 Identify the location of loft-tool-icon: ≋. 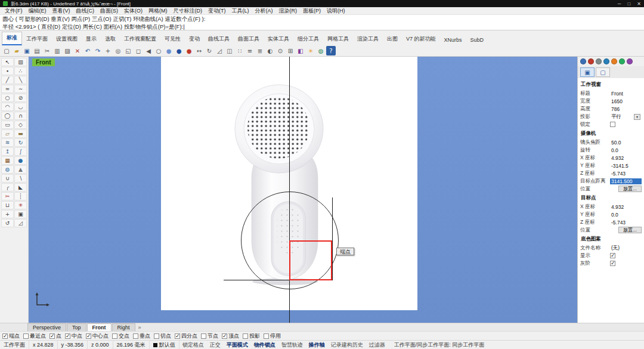
(7, 143).